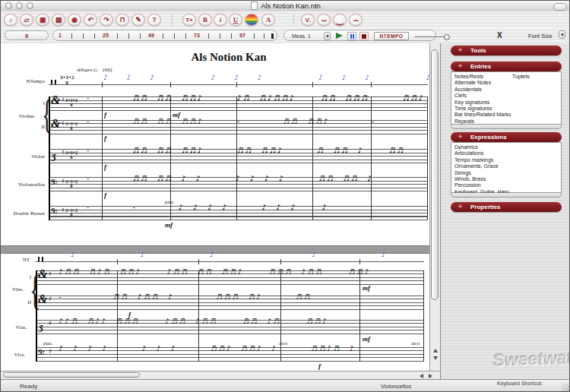  What do you see at coordinates (506, 67) in the screenshot?
I see `entries-panel-header: +Entries` at bounding box center [506, 67].